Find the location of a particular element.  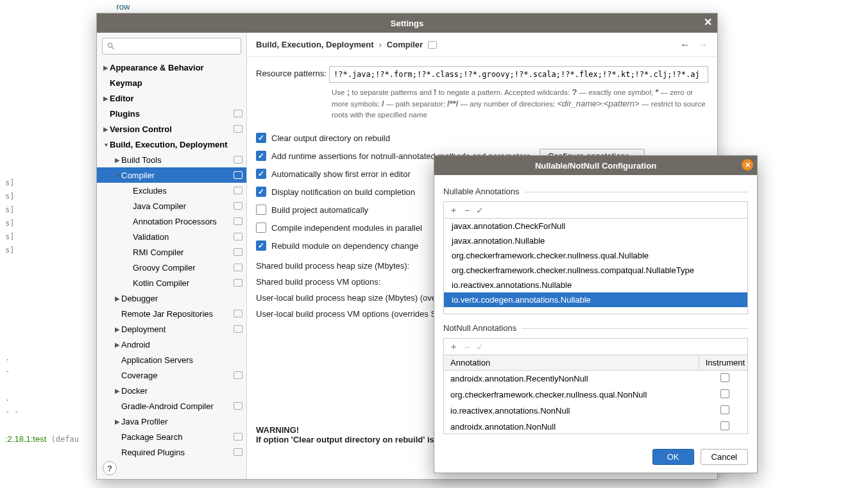

annotation-cell: androidx.annotation.RecentlyNonNull is located at coordinates (571, 379).